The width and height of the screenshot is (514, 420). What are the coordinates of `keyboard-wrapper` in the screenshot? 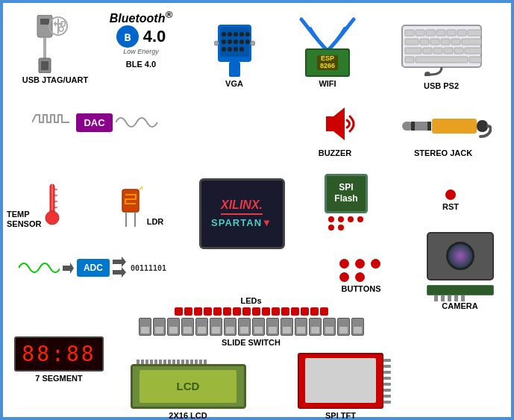 It's located at (442, 51).